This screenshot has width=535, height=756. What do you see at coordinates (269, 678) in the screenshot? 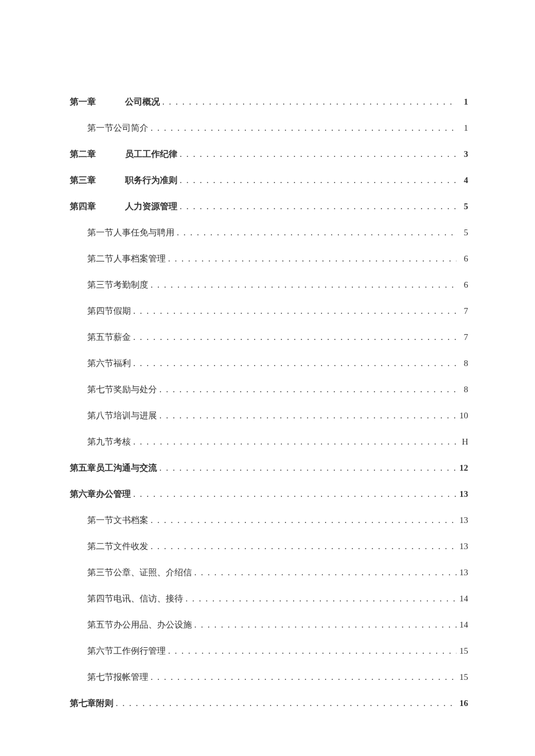
I see `toc-entry: 第七节报帐管理15` at bounding box center [269, 678].